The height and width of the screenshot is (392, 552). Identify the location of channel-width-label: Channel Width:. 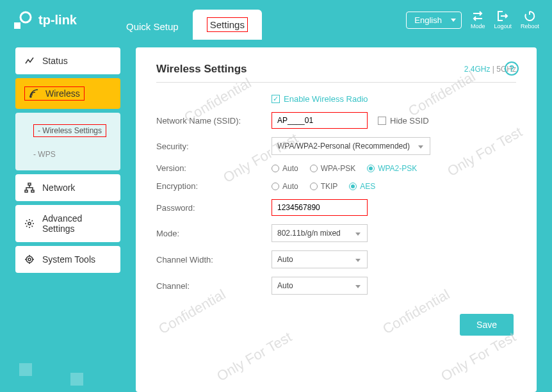
(214, 260).